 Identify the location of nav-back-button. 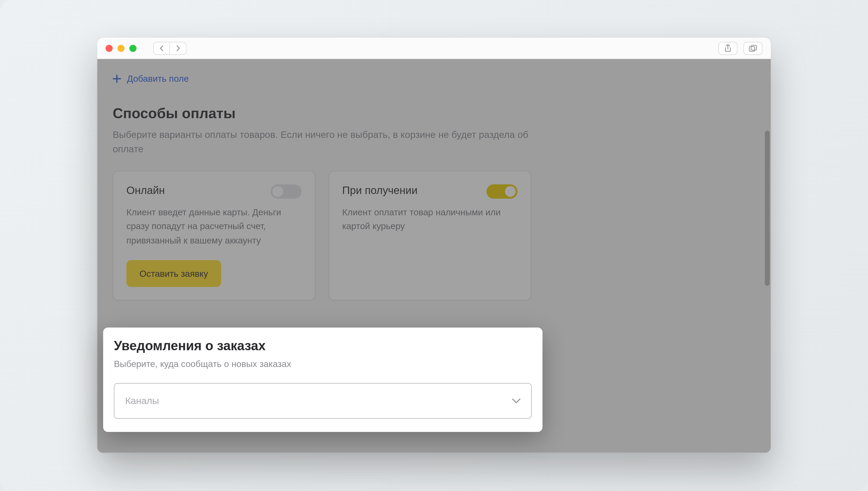
(162, 48).